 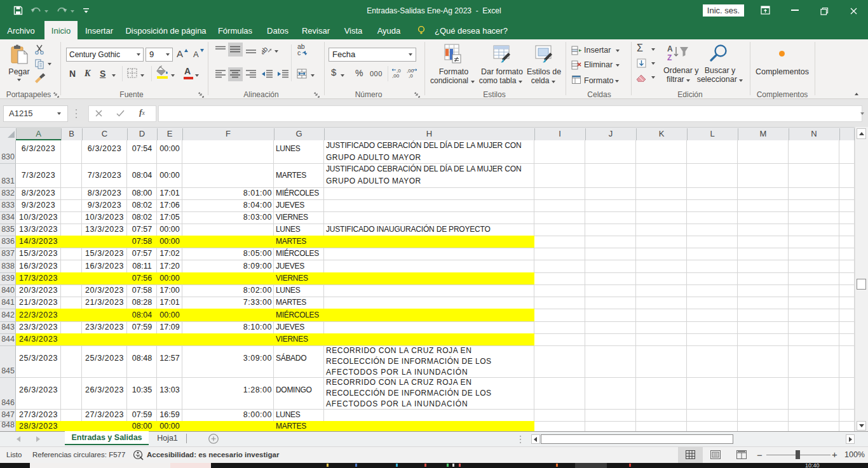 What do you see at coordinates (299, 52) in the screenshot?
I see `svg-text: c` at bounding box center [299, 52].